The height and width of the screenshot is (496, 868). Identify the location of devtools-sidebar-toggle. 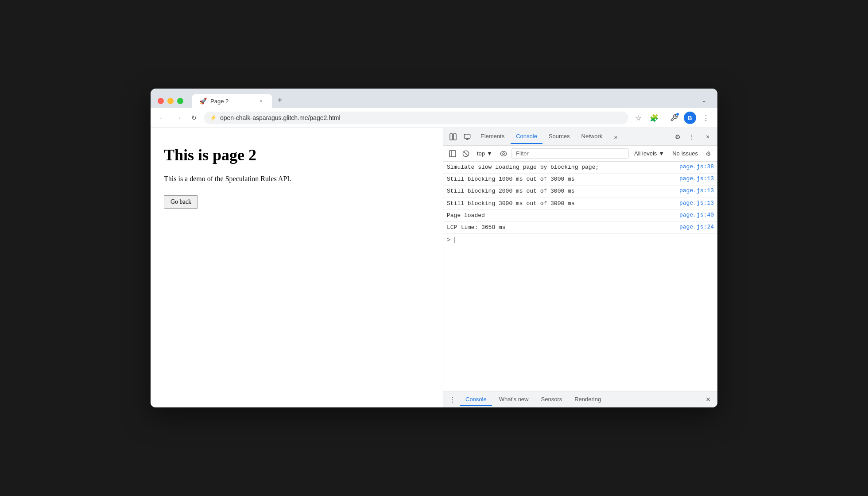
(453, 137).